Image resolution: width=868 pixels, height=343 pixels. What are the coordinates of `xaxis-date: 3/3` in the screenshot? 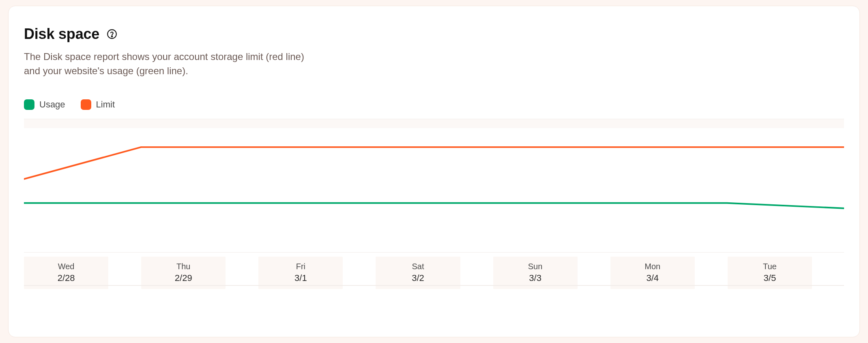 It's located at (535, 278).